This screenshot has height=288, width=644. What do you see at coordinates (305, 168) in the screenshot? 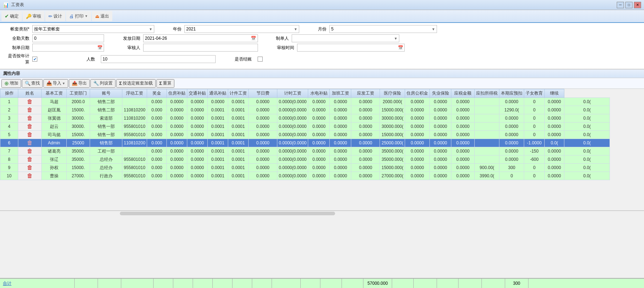
I see `table-row: 9🗑孙权15000.总经办9558010100.0000.00000.00000…` at bounding box center [305, 168].